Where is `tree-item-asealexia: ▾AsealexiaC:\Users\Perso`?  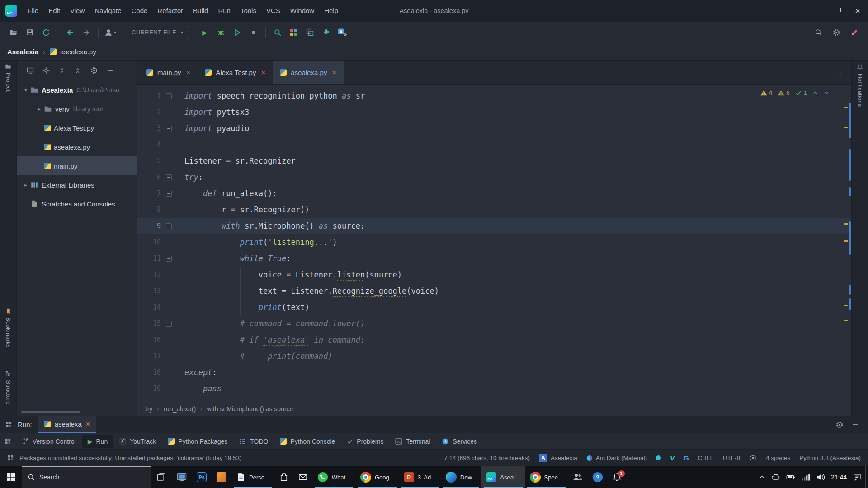 tree-item-asealexia: ▾AsealexiaC:\Users\Perso is located at coordinates (77, 90).